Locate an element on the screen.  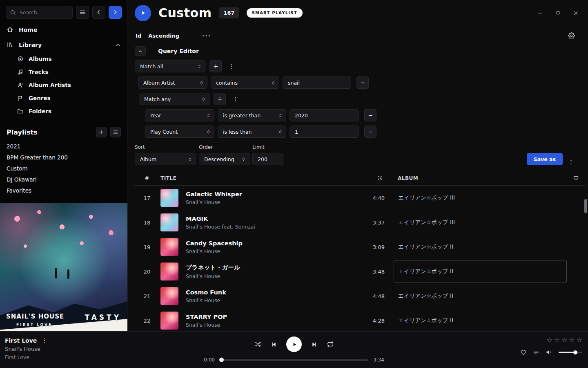
save-menu-button is located at coordinates (571, 162).